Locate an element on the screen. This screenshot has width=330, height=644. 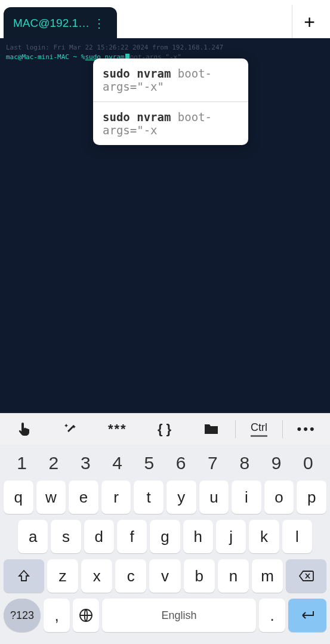
key-0: 0 is located at coordinates (308, 463).